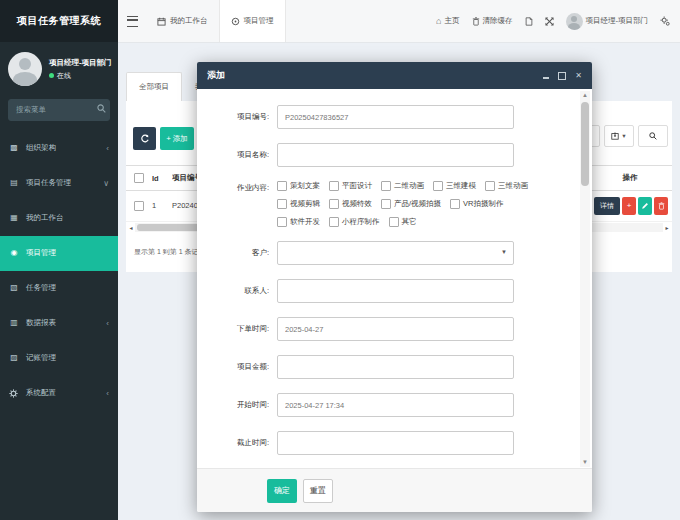  What do you see at coordinates (59, 358) in the screenshot?
I see `sidebar-item-accounting: ▨ 记账管理` at bounding box center [59, 358].